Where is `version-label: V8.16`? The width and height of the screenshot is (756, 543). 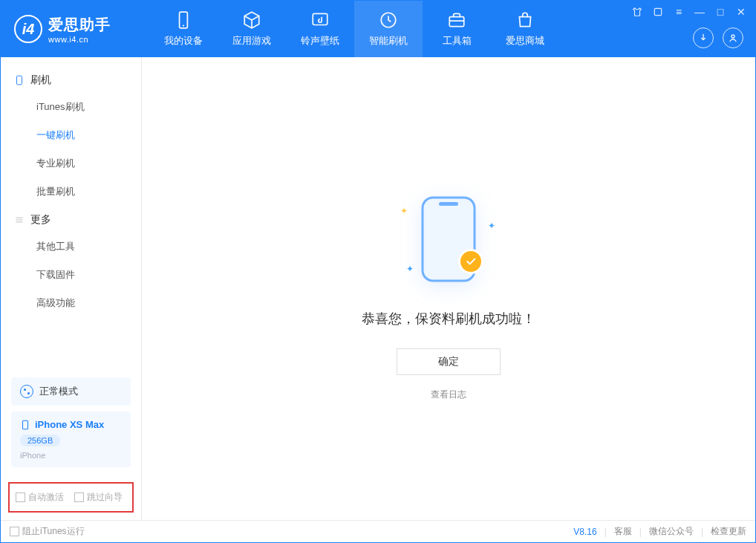
version-label: V8.16 is located at coordinates (585, 532).